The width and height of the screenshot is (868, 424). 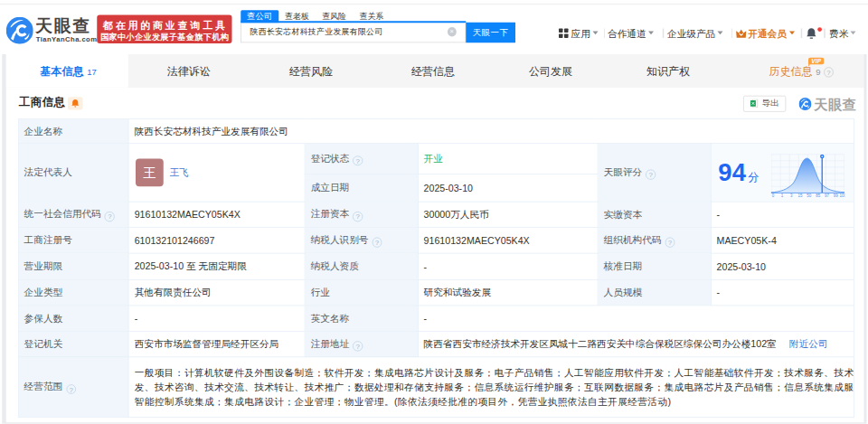 What do you see at coordinates (819, 195) in the screenshot?
I see `svg-text: 85` at bounding box center [819, 195].